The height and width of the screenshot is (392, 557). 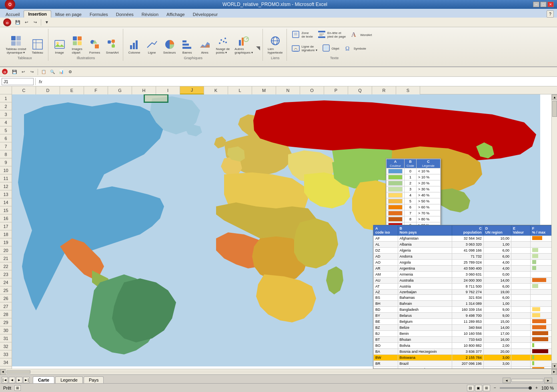 I want to click on row-22: 22, so click(x=6, y=266).